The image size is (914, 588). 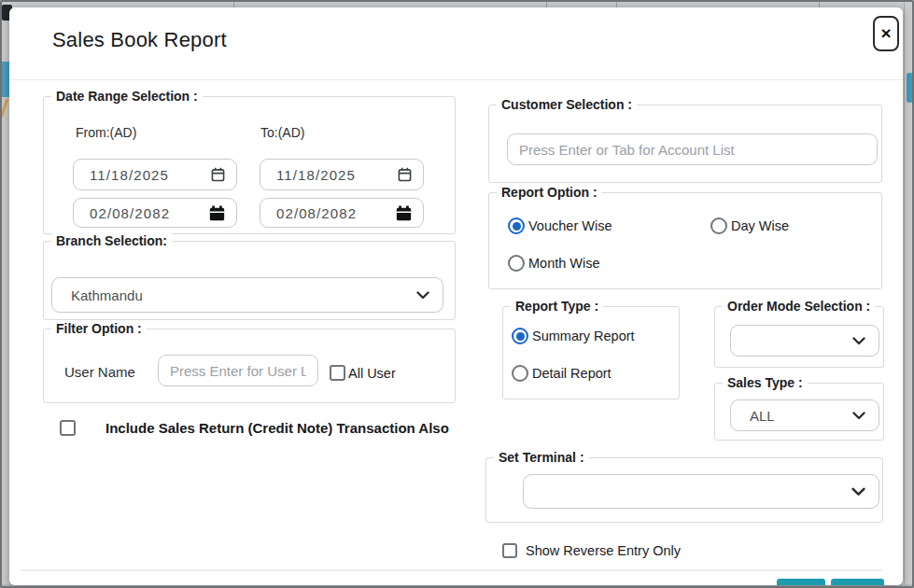 I want to click on close-button: ×, so click(x=886, y=34).